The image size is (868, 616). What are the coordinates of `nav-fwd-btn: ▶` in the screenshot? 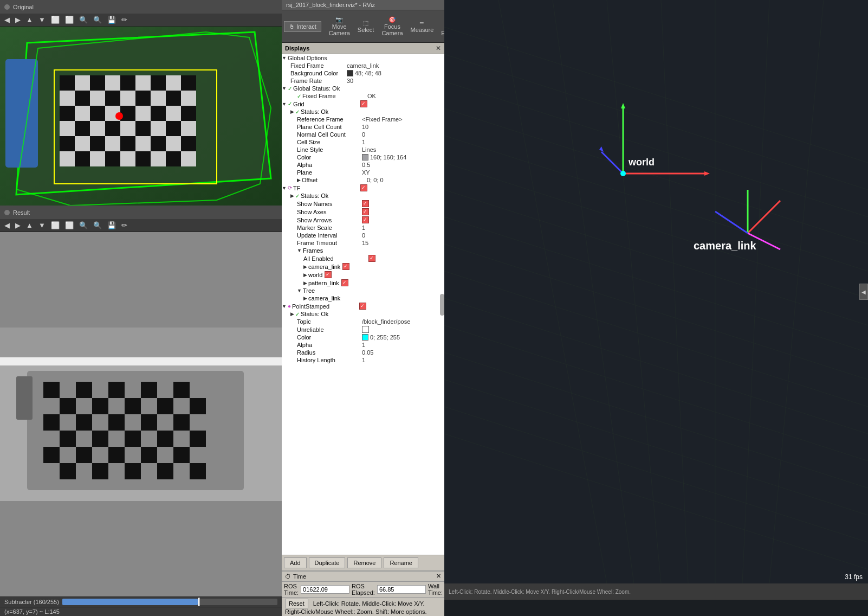 It's located at (18, 20).